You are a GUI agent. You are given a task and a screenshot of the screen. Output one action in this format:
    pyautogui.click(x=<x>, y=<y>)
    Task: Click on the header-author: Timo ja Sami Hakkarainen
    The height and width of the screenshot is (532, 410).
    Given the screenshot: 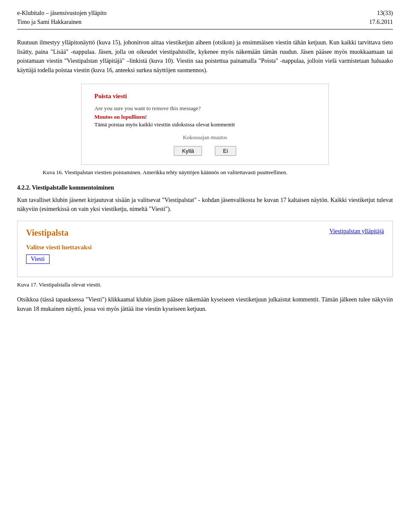 What is the action you would take?
    pyautogui.click(x=62, y=22)
    